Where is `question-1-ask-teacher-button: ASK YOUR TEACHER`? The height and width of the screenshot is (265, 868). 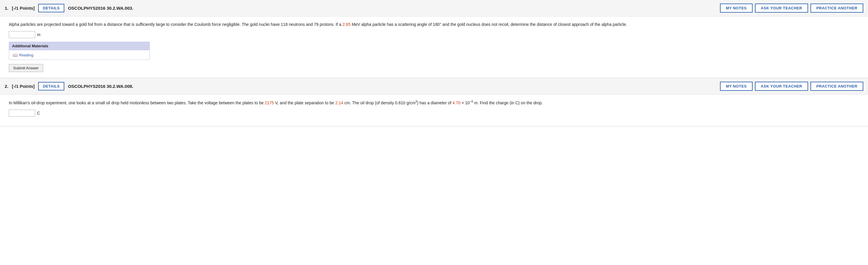
question-1-ask-teacher-button: ASK YOUR TEACHER is located at coordinates (781, 8).